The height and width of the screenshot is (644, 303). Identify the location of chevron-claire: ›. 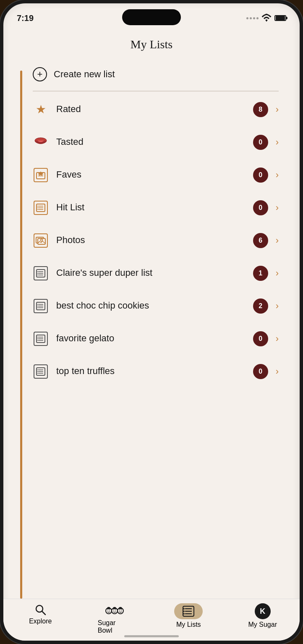
(277, 273).